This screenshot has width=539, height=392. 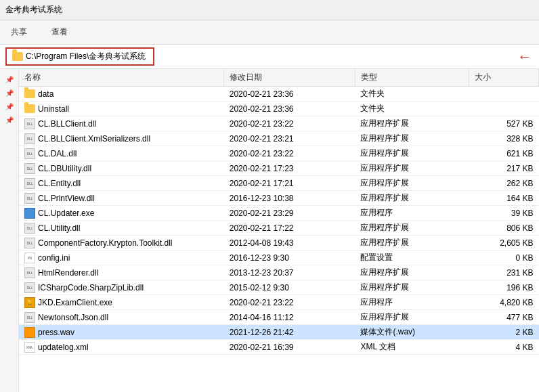 I want to click on file-date: 2013-12-23 20:37, so click(x=290, y=273).